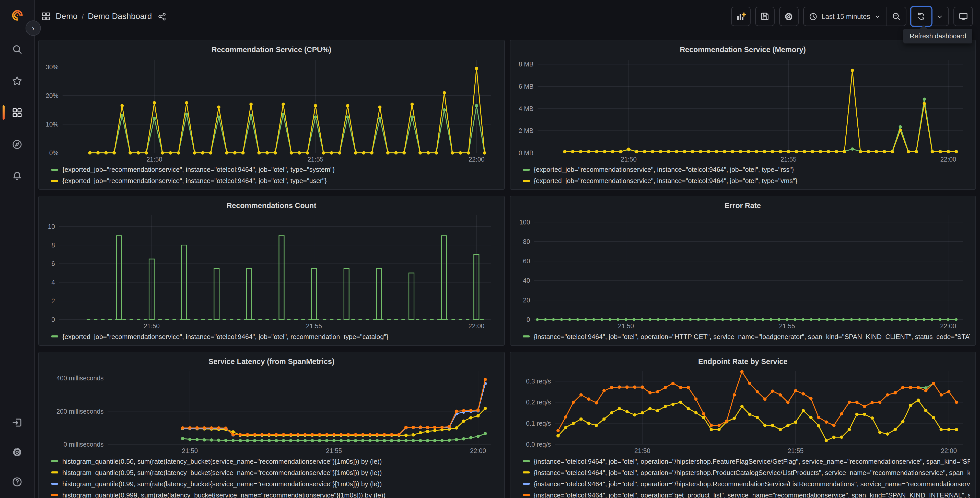  I want to click on alerting-bell-icon, so click(17, 176).